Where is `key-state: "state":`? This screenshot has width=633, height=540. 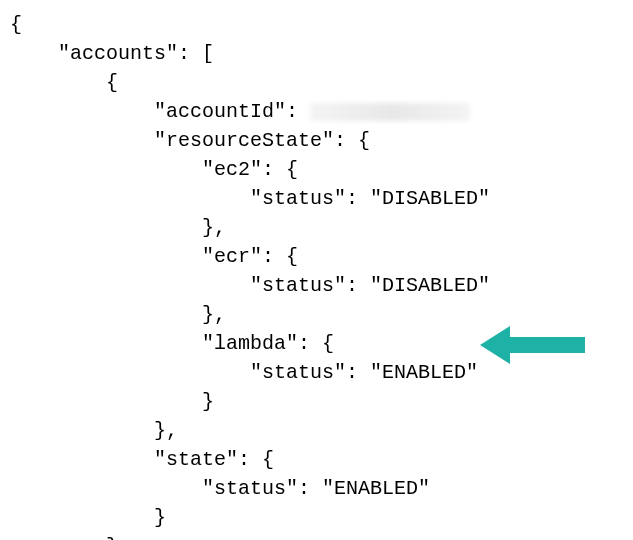 key-state: "state": is located at coordinates (208, 460).